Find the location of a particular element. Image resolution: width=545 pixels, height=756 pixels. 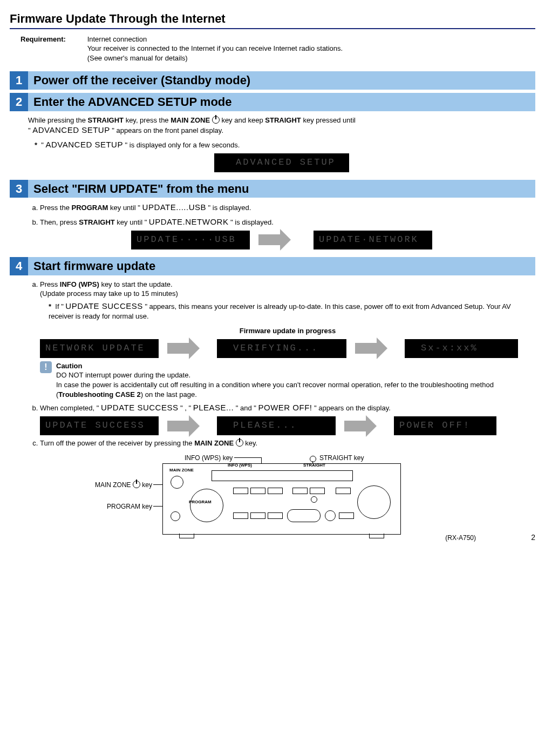

step-4c: Turn off the power of the receiver by pr… is located at coordinates (288, 443).